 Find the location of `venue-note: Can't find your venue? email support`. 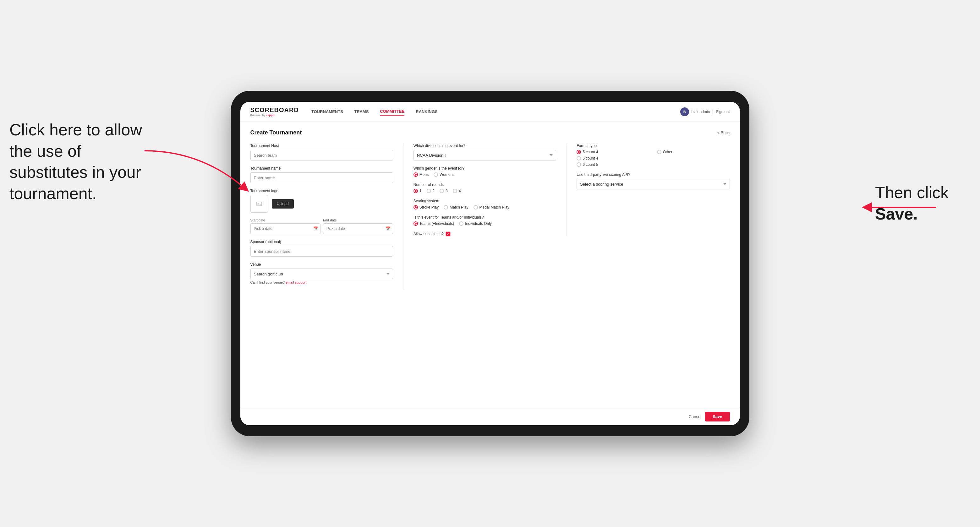

venue-note: Can't find your venue? email support is located at coordinates (322, 283).